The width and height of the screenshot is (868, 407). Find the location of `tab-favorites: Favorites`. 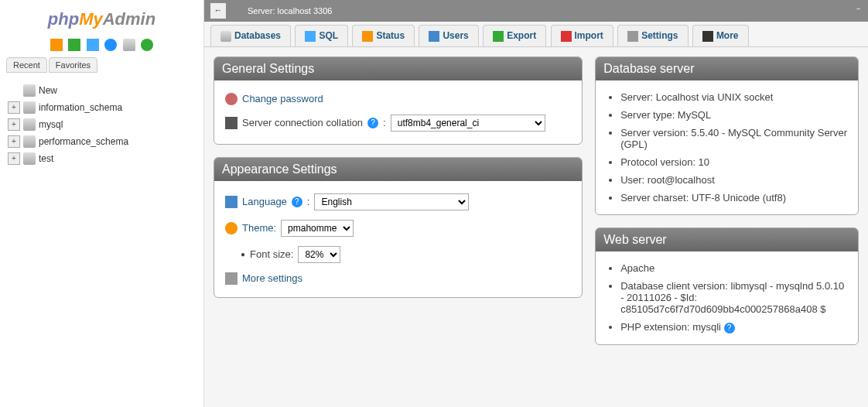

tab-favorites: Favorites is located at coordinates (73, 65).